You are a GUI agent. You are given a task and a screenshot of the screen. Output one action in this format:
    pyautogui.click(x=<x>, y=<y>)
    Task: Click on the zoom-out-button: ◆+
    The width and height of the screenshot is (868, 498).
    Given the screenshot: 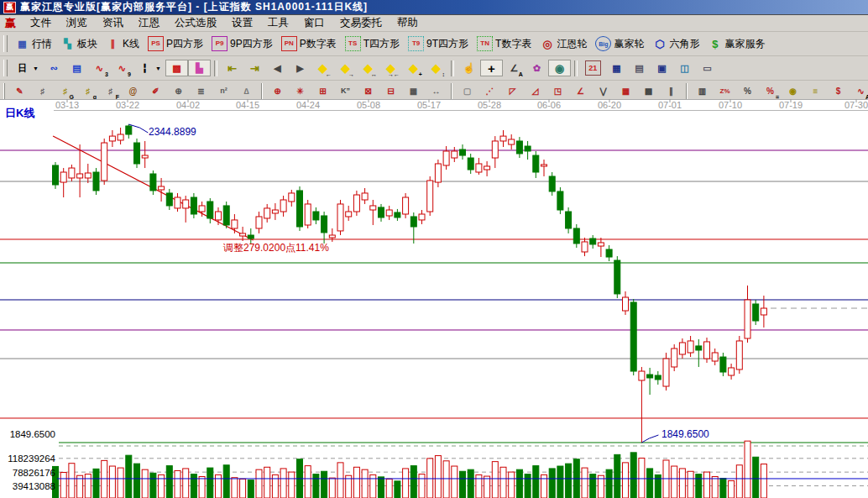 What is the action you would take?
    pyautogui.click(x=413, y=68)
    